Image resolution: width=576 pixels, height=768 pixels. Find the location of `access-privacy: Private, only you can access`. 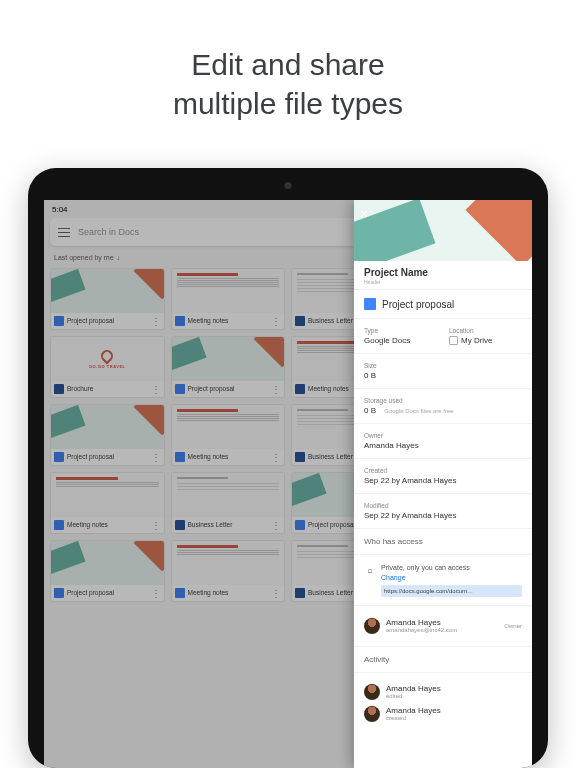

access-privacy: Private, only you can access is located at coordinates (452, 568).